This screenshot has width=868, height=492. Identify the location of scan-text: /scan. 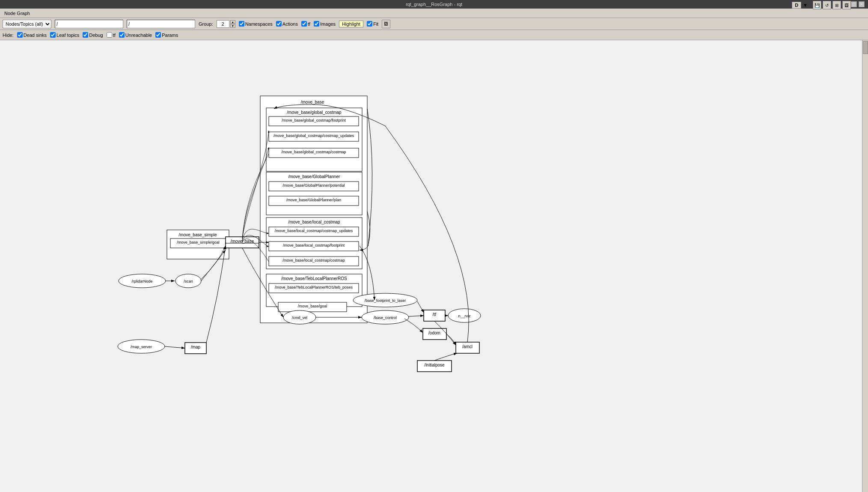
(188, 281).